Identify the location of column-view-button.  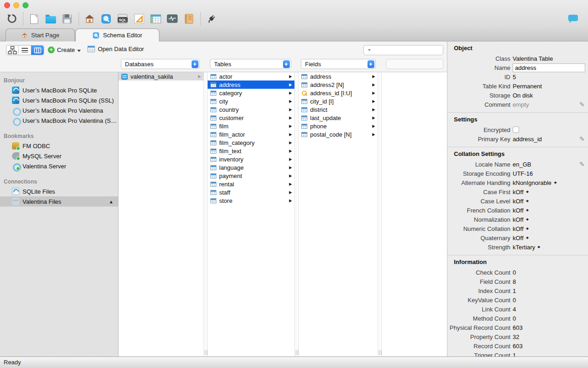
(38, 50).